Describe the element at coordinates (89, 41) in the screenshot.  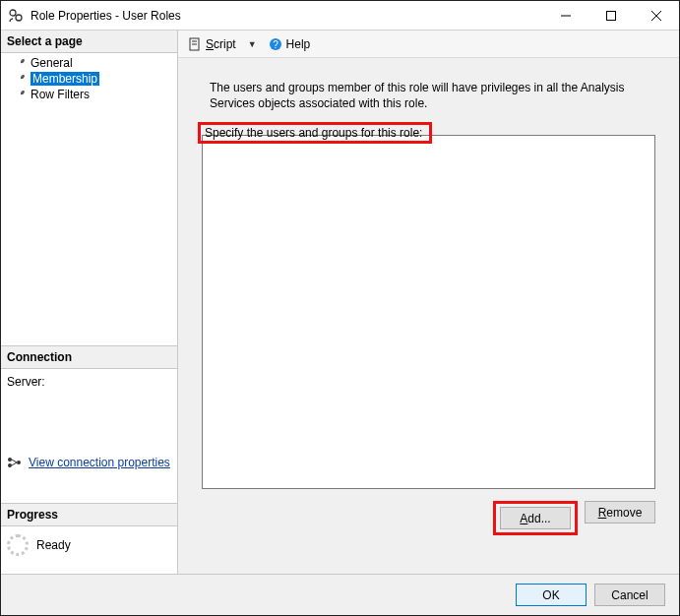
I see `select-page-header: Select a page` at that location.